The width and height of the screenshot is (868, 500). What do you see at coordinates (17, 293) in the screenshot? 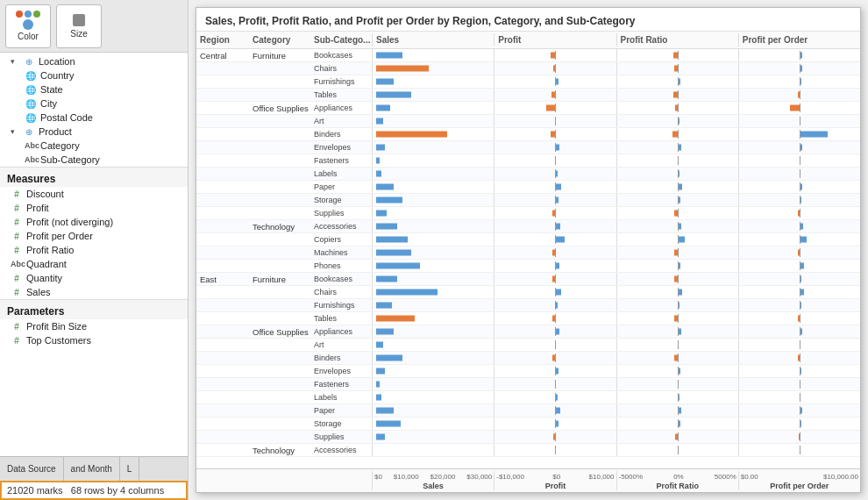
I see `hash-icon-sales: #` at bounding box center [17, 293].